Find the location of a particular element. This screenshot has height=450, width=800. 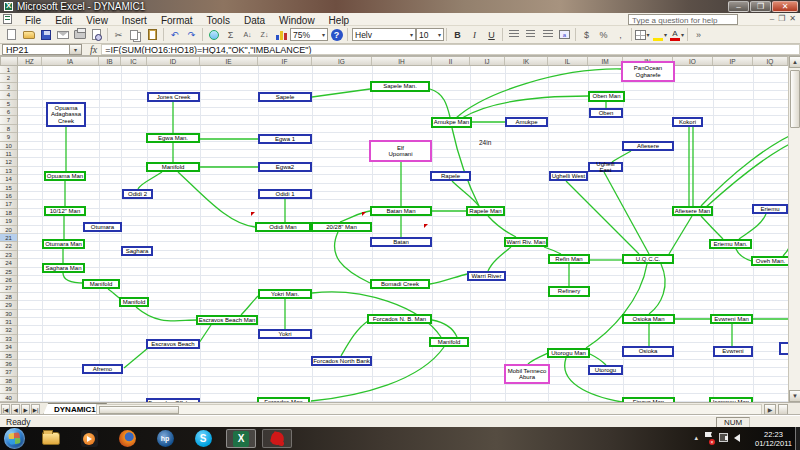

node-oben-man: Oben Man is located at coordinates (606, 96).